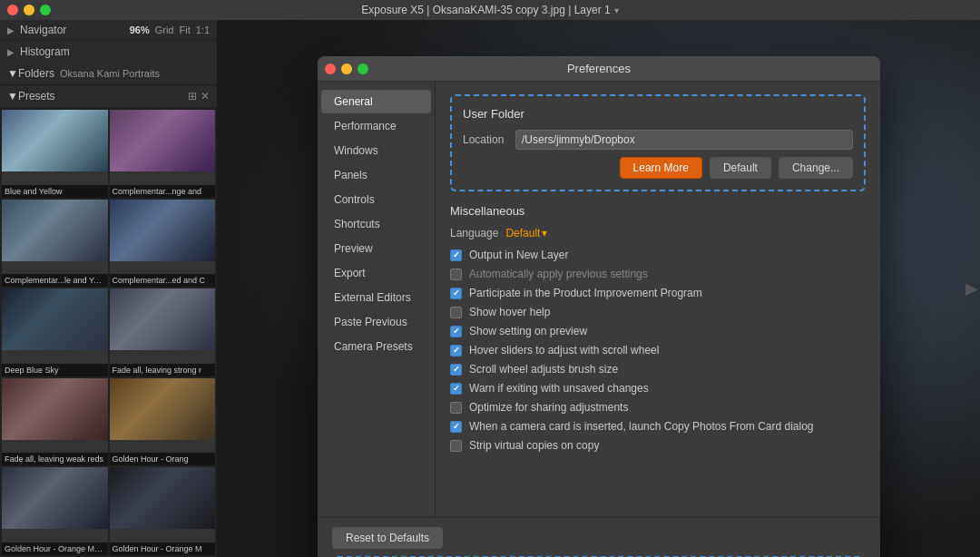 The width and height of the screenshot is (980, 557). I want to click on zoom-1-1: 1:1, so click(203, 30).